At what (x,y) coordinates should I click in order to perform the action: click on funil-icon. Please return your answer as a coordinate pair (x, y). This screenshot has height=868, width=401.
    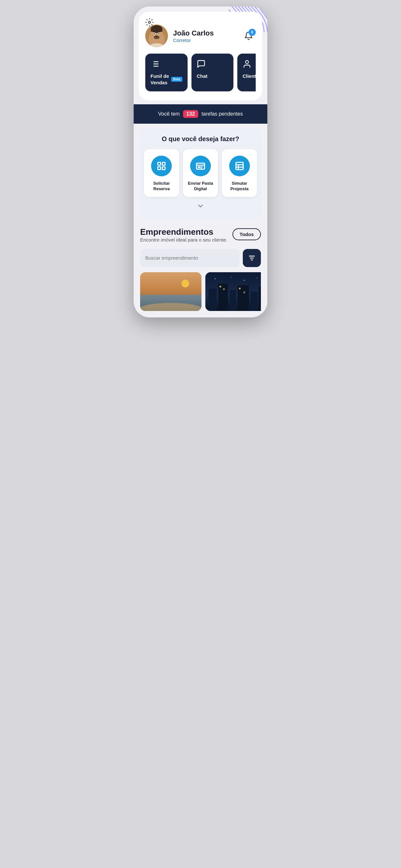
    Looking at the image, I should click on (155, 65).